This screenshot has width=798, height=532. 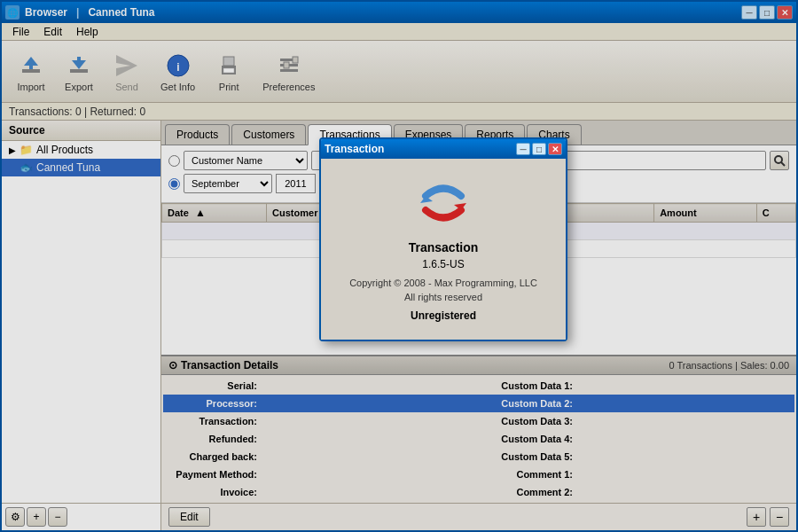 I want to click on modal-app-name: Transaction, so click(x=443, y=247).